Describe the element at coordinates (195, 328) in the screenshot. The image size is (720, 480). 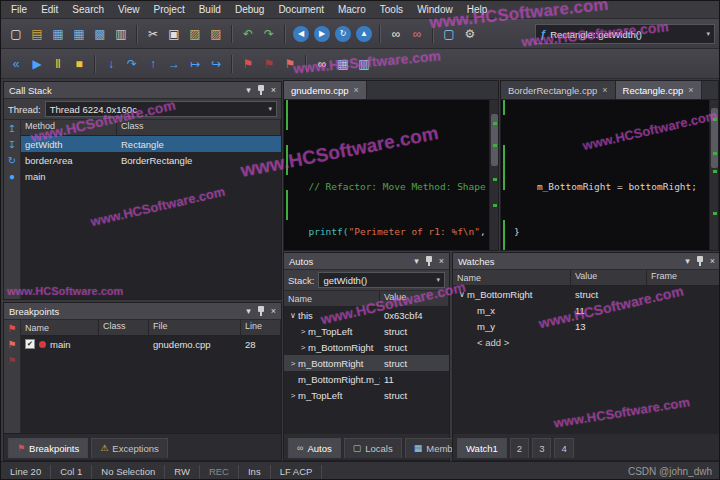
I see `column-header-file: File` at that location.